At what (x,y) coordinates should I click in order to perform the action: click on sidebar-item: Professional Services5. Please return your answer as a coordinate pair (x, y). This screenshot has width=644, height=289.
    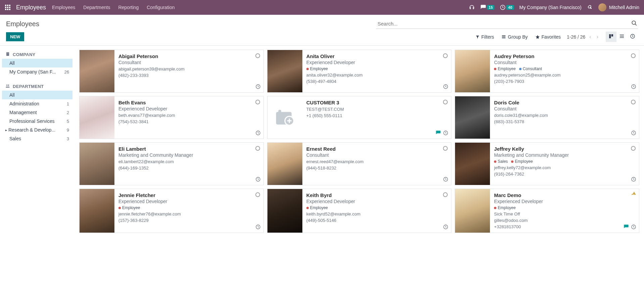
    Looking at the image, I should click on (37, 121).